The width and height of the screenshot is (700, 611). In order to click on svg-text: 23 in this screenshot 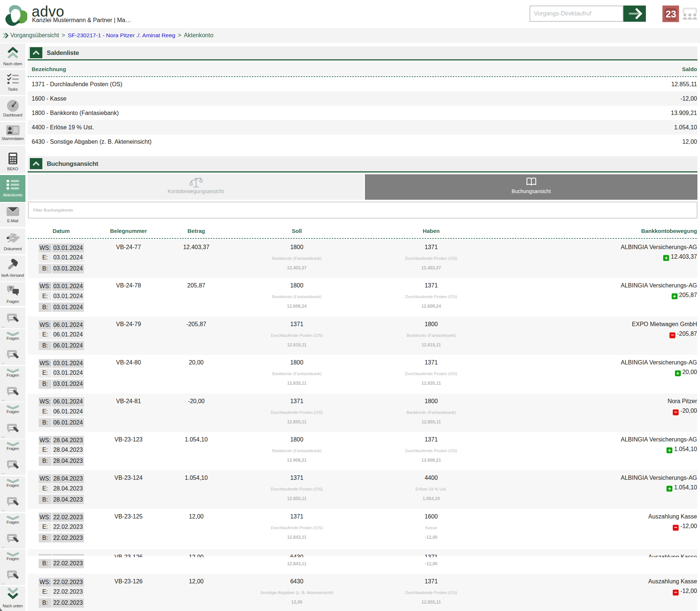, I will do `click(671, 14)`.